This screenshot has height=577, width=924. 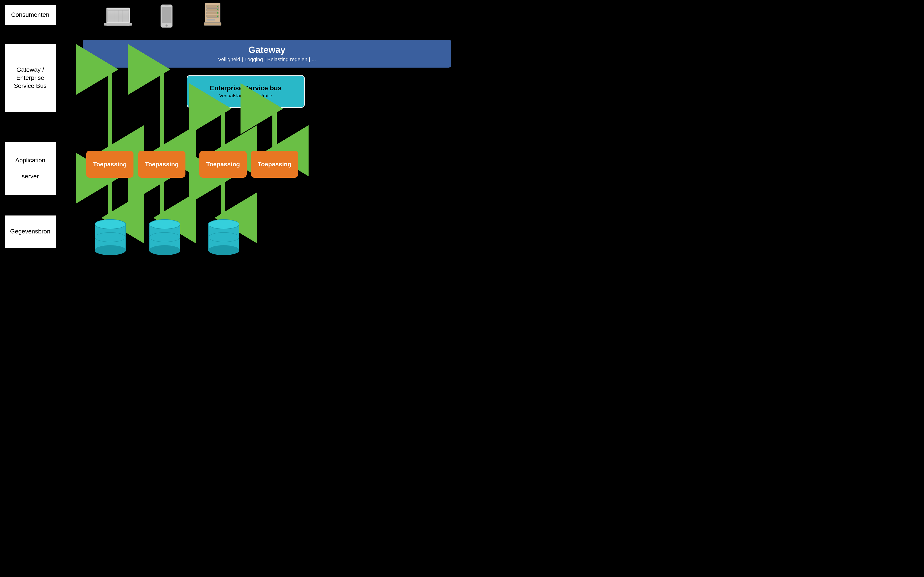 What do you see at coordinates (246, 96) in the screenshot?
I see `esb-subtitle: Vertaalslag | Orchestratie` at bounding box center [246, 96].